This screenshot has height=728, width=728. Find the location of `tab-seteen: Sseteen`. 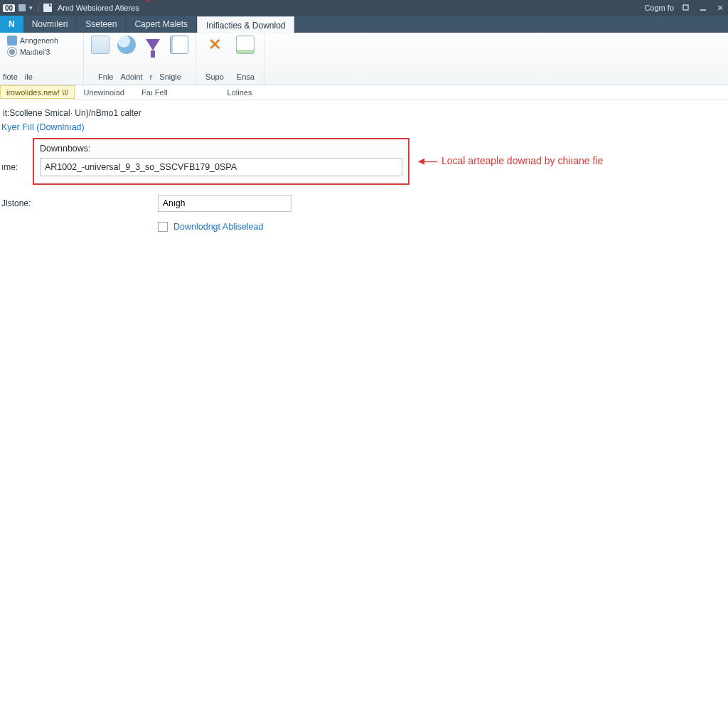

tab-seteen: Sseteen is located at coordinates (101, 24).